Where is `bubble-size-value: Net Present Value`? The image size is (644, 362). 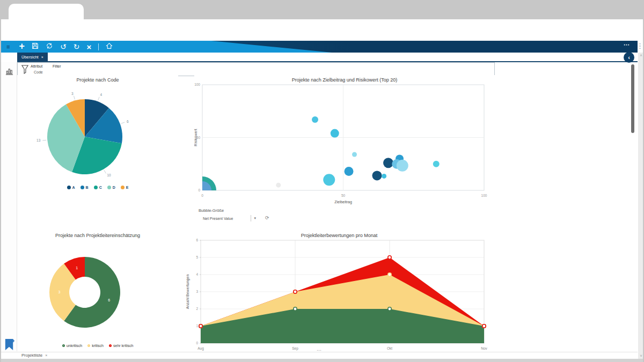 bubble-size-value: Net Present Value is located at coordinates (225, 219).